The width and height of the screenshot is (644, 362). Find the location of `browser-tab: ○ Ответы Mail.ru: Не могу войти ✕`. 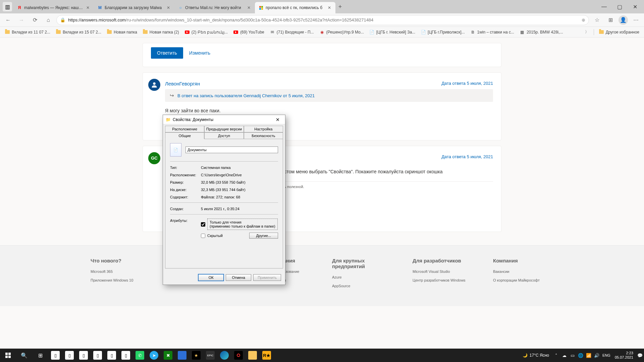

browser-tab: ○ Ответы Mail.ru: Не могу войти ✕ is located at coordinates (215, 8).